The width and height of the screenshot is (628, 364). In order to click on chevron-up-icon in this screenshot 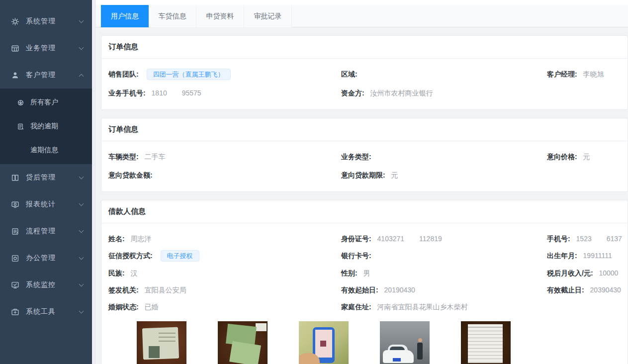, I will do `click(82, 76)`.